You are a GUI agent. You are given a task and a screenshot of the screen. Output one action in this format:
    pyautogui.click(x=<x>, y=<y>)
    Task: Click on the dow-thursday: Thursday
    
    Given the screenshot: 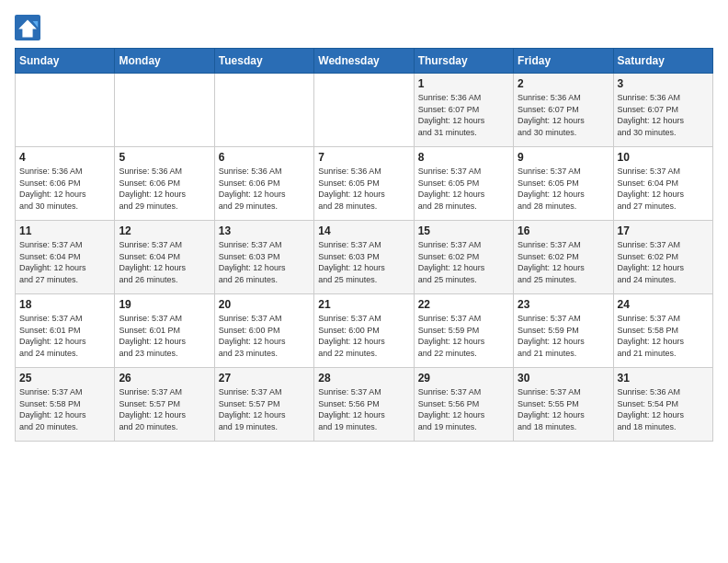 What is the action you would take?
    pyautogui.click(x=463, y=61)
    